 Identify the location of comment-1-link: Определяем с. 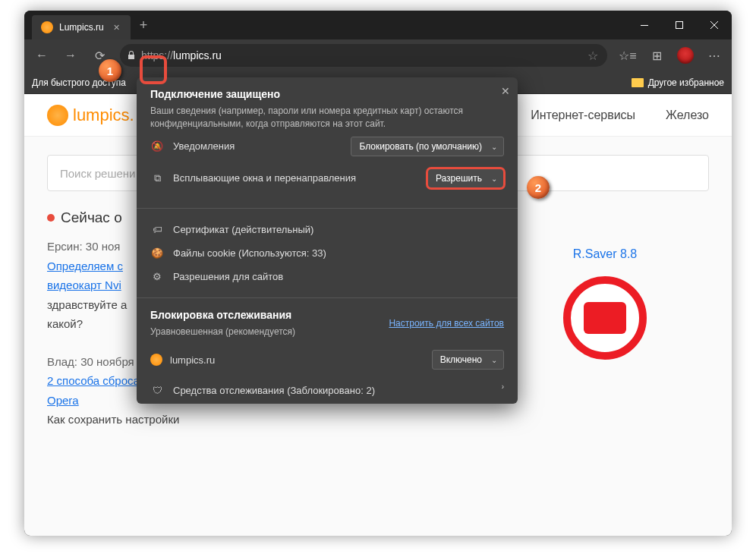
(85, 266).